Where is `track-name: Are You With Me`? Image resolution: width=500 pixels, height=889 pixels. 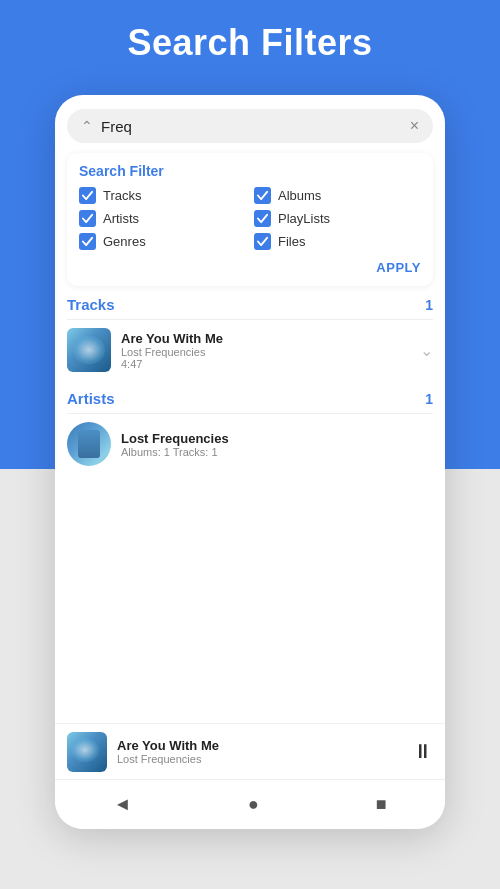 track-name: Are You With Me is located at coordinates (266, 338).